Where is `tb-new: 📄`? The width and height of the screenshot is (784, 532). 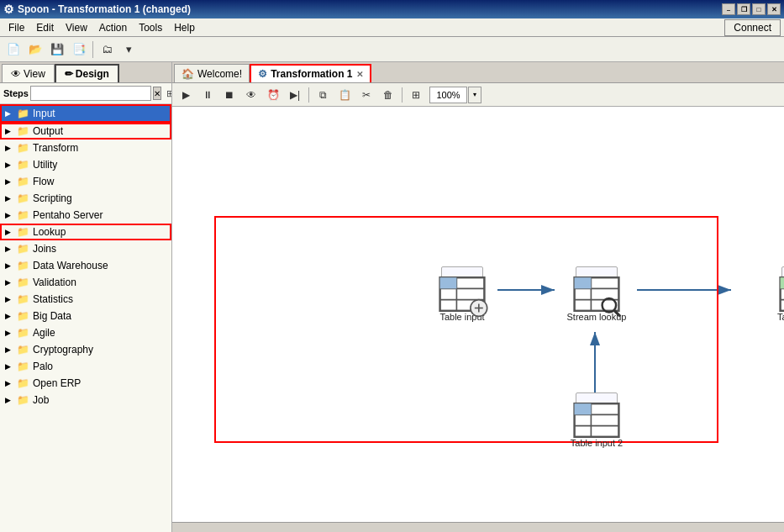 tb-new: 📄 is located at coordinates (13, 50).